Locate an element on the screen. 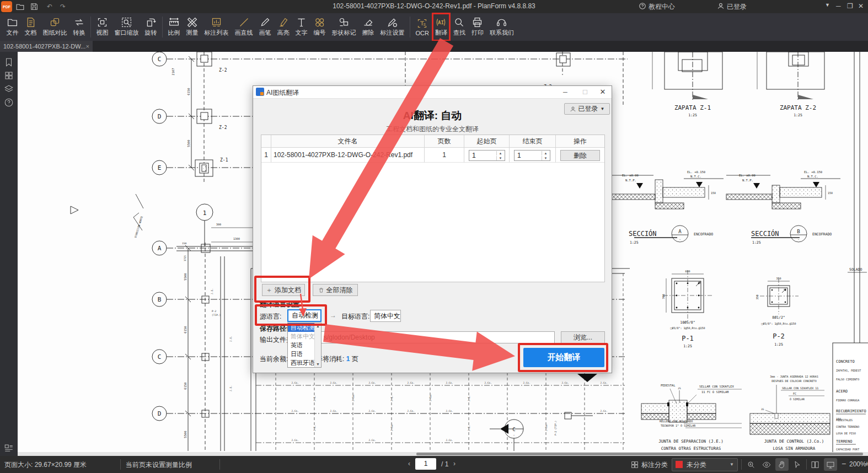 The width and height of the screenshot is (868, 473). tutorial-center-button: 教程中心 is located at coordinates (657, 7).